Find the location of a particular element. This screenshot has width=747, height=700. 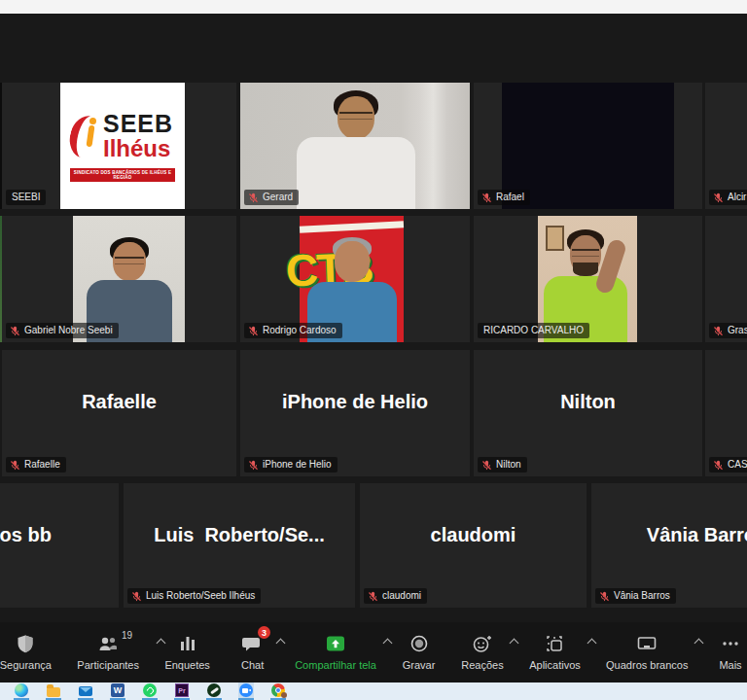

meeting-toolbar: Segurança19ParticipantesEnquetes3ChatCom… is located at coordinates (374, 652).